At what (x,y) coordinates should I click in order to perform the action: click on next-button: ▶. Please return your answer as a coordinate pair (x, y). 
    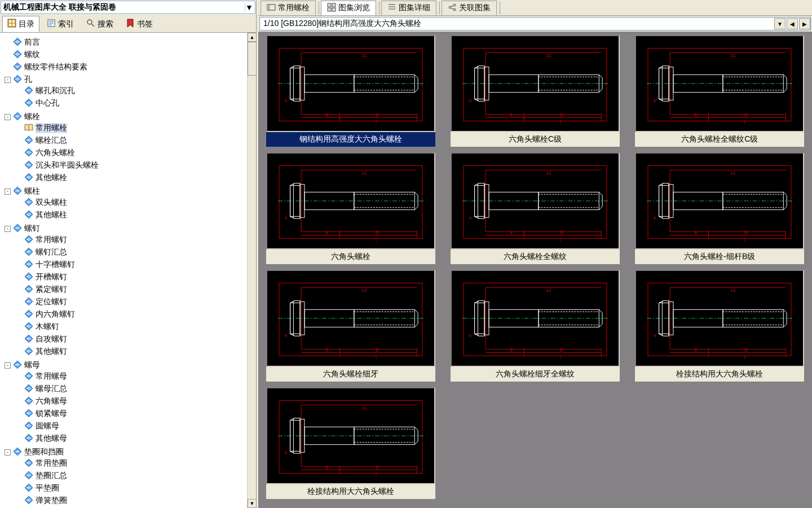
    Looking at the image, I should click on (805, 24).